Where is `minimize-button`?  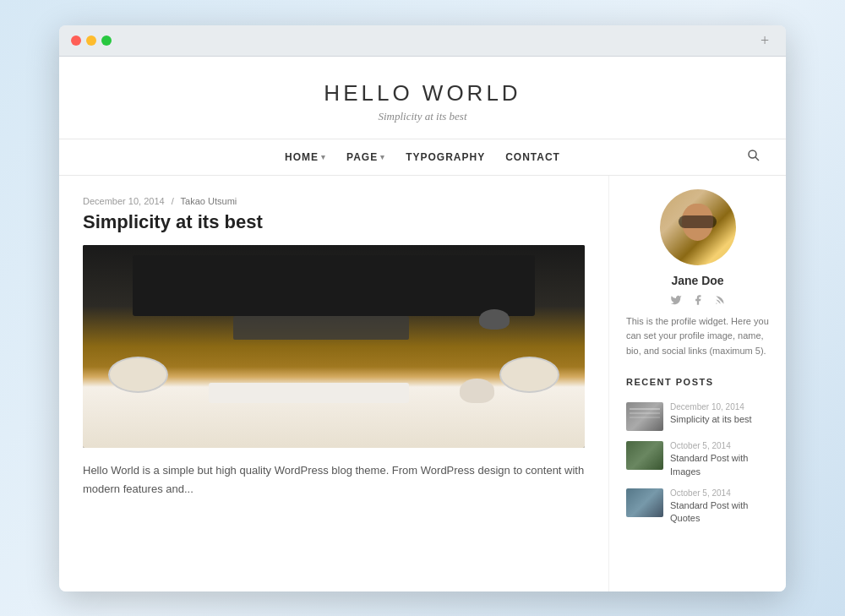 minimize-button is located at coordinates (91, 41).